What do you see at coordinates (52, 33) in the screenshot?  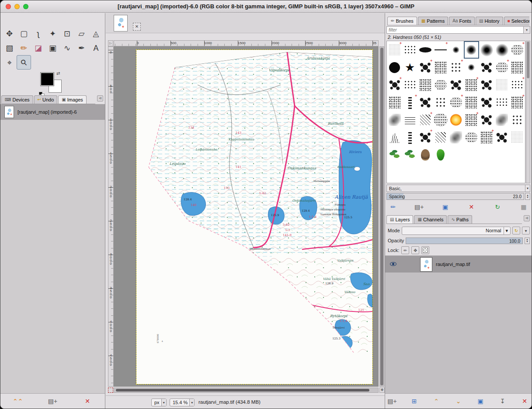 I see `fuzzy-select-tool: ✦` at bounding box center [52, 33].